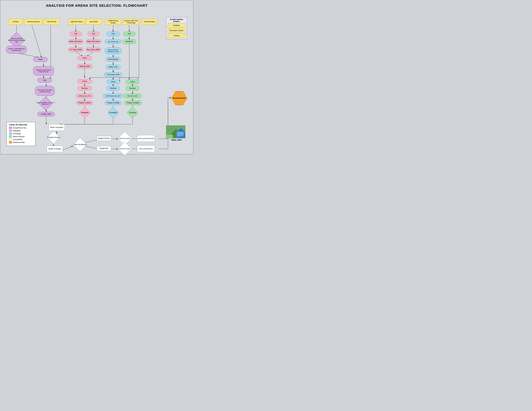  Describe the element at coordinates (21, 142) in the screenshot. I see `legend-item-multifunctionality: Multifunctionality` at that location.